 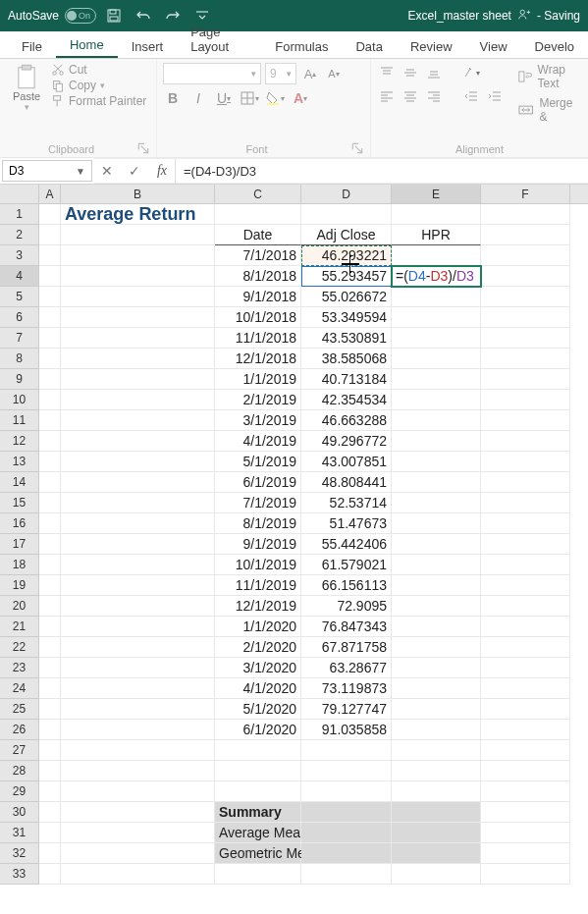 What do you see at coordinates (137, 359) in the screenshot?
I see `cell-B8` at bounding box center [137, 359].